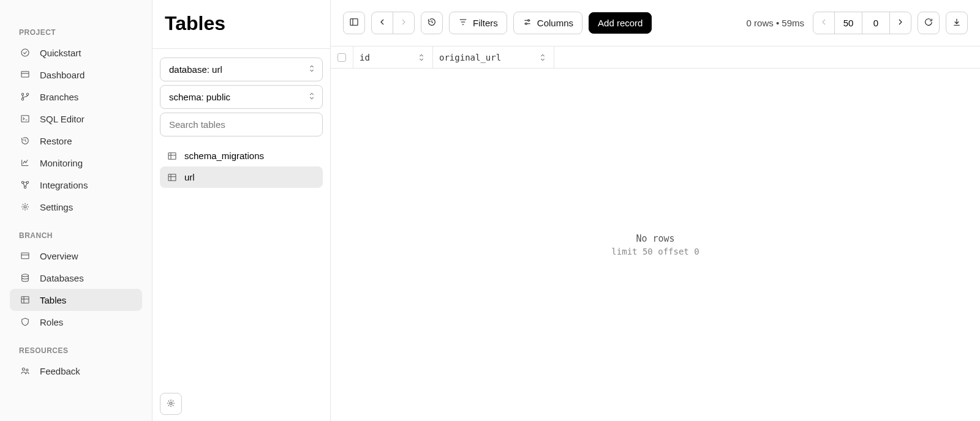  What do you see at coordinates (25, 53) in the screenshot?
I see `check-circle-icon` at bounding box center [25, 53].